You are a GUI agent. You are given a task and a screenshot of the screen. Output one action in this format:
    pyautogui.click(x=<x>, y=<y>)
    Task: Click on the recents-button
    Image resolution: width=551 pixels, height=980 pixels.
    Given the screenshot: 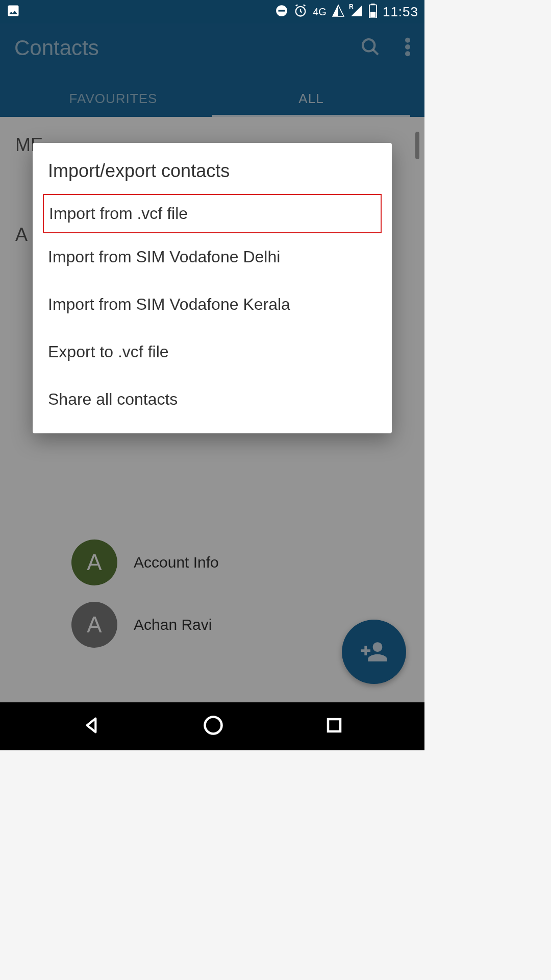 What is the action you would take?
    pyautogui.click(x=334, y=726)
    